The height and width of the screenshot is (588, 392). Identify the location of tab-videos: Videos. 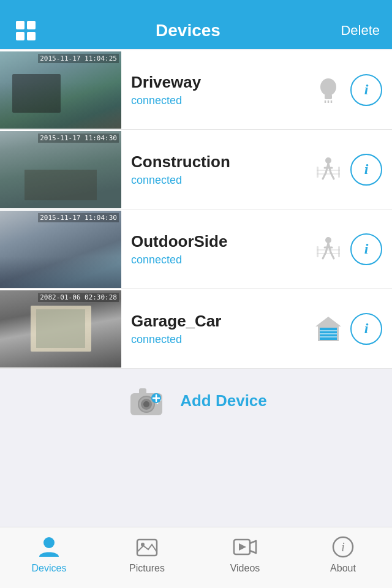
(245, 554).